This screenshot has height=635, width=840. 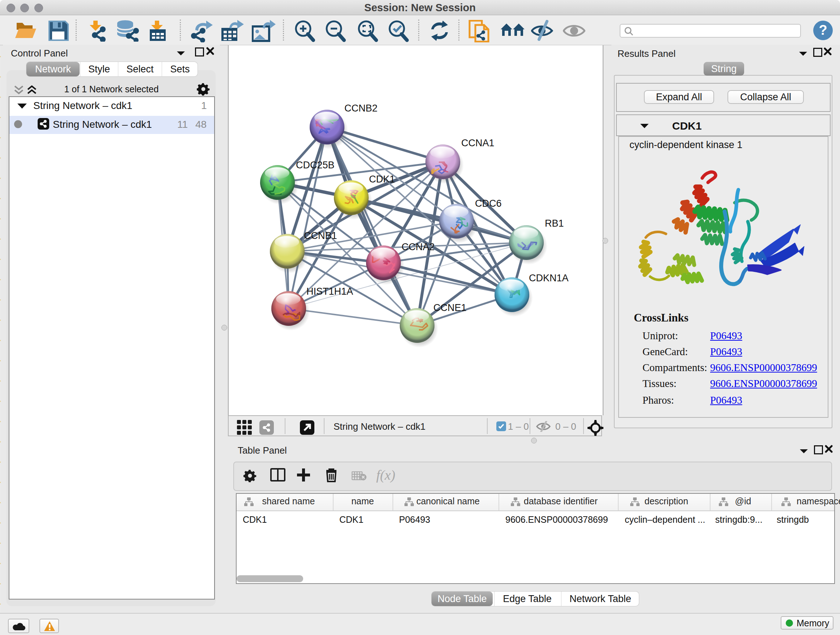 What do you see at coordinates (382, 179) in the screenshot?
I see `svg-text: CDK1` at bounding box center [382, 179].